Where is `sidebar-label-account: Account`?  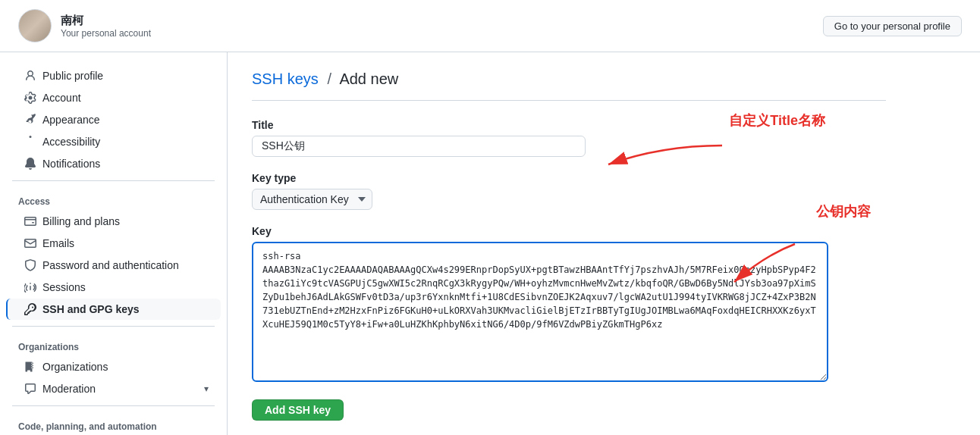
sidebar-label-account: Account is located at coordinates (62, 98).